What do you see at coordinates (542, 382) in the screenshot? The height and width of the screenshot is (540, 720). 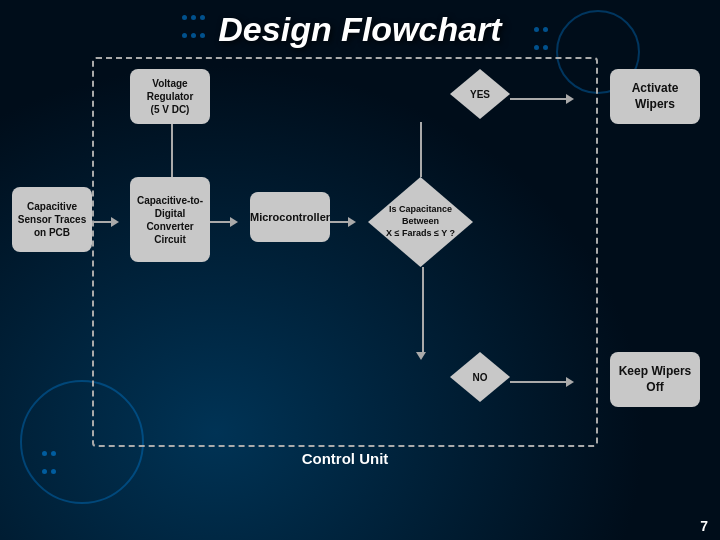 I see `arrow-no-to-keep-off` at bounding box center [542, 382].